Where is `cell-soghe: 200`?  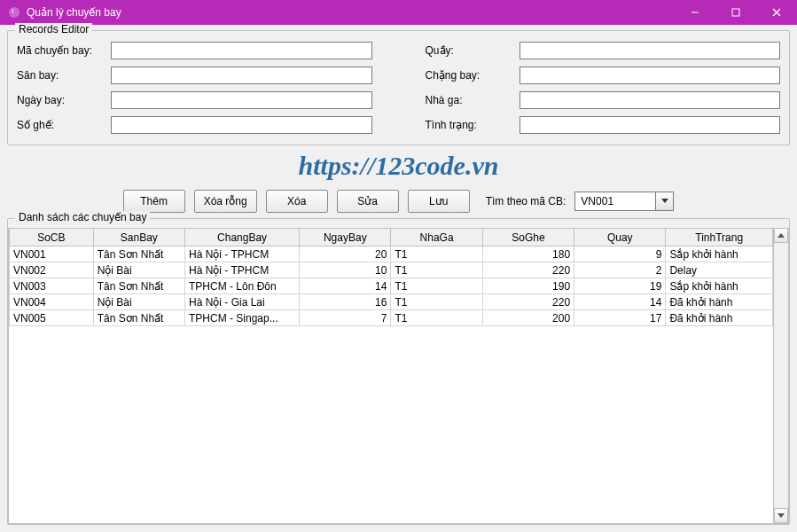
cell-soghe: 200 is located at coordinates (528, 318).